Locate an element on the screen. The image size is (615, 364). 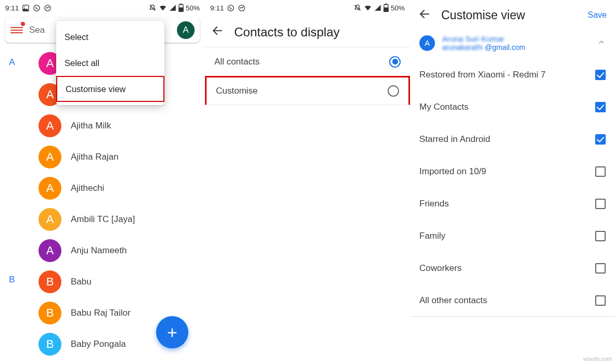
hamburger-menu-icon is located at coordinates (17, 30).